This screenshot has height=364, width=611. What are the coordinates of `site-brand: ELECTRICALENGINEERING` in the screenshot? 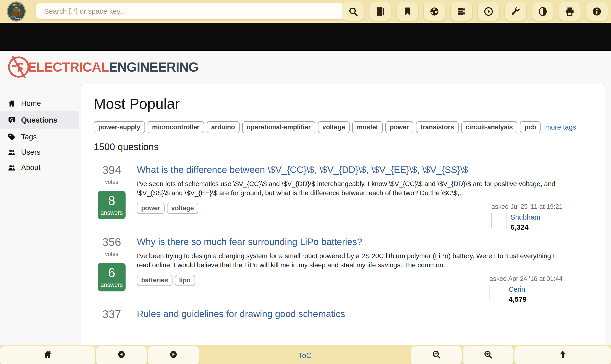 It's located at (102, 67).